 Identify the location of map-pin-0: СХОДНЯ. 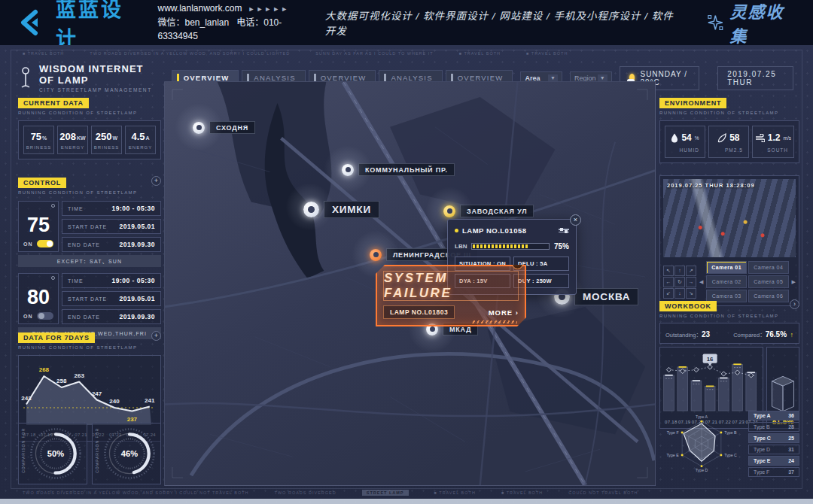
(224, 128).